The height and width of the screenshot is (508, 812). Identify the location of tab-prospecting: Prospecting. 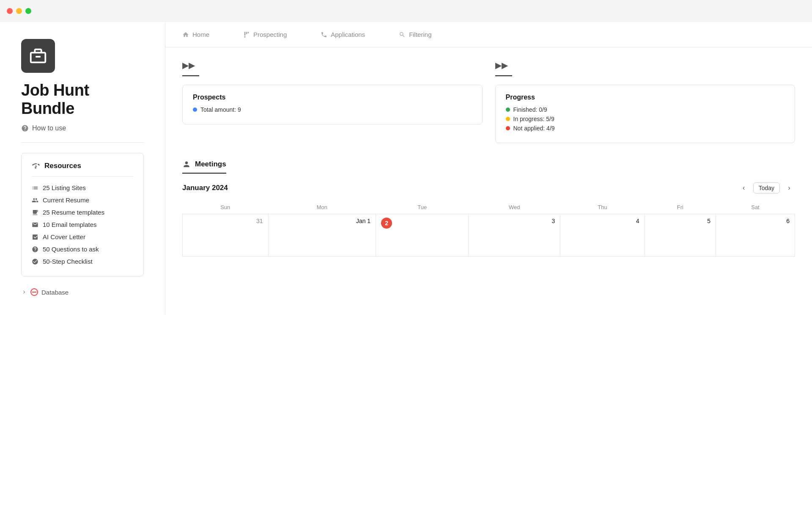
(265, 35).